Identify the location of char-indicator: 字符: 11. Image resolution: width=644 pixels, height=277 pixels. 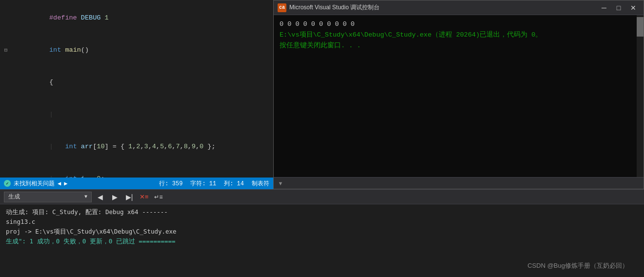
(203, 183).